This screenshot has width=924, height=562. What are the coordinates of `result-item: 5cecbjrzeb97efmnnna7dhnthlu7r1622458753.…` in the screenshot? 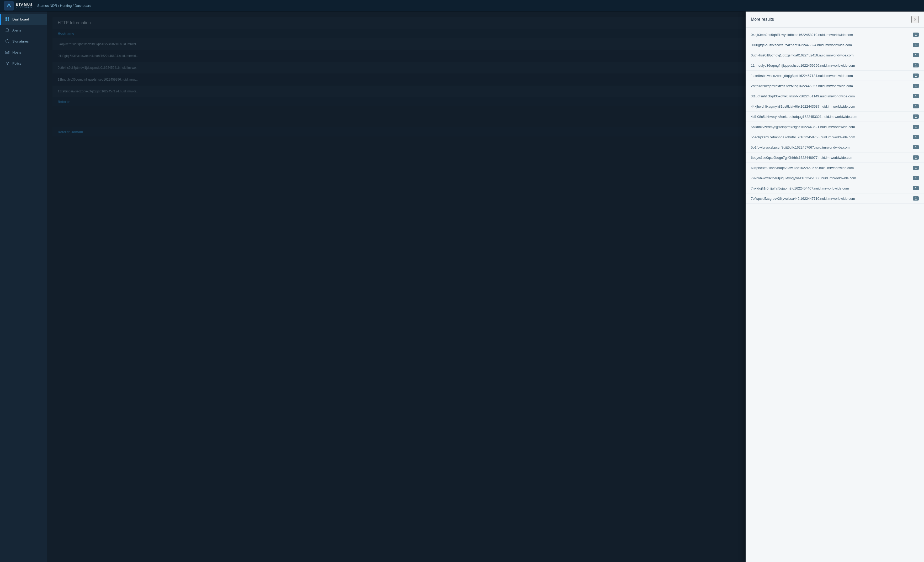 It's located at (835, 137).